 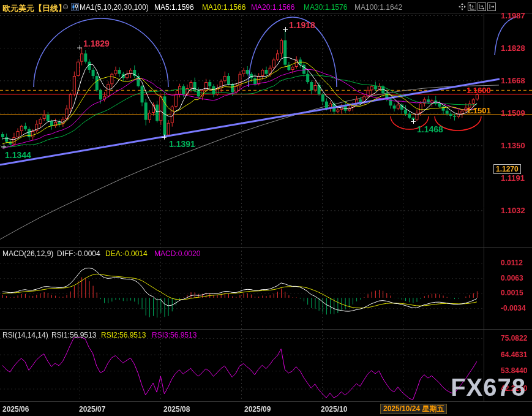 What do you see at coordinates (378, 7) in the screenshot?
I see `ma-readout: MA100:1.1642` at bounding box center [378, 7].